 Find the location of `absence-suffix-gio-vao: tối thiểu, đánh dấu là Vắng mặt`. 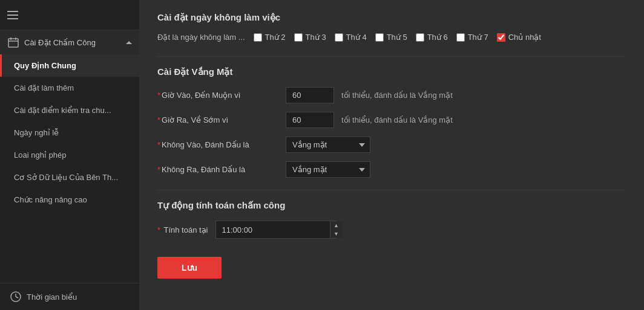

absence-suffix-gio-vao: tối thiểu, đánh dấu là Vắng mặt is located at coordinates (397, 95).